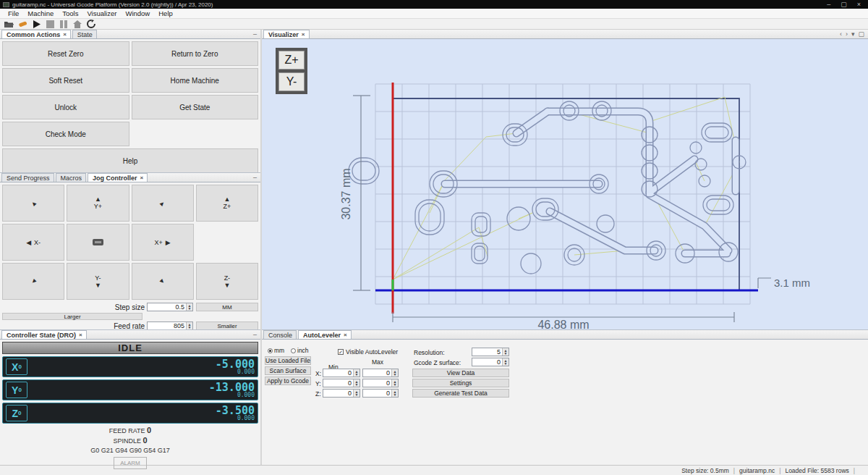  Describe the element at coordinates (98, 203) in the screenshot. I see `jog-yplus-button: ▲Y+` at that location.